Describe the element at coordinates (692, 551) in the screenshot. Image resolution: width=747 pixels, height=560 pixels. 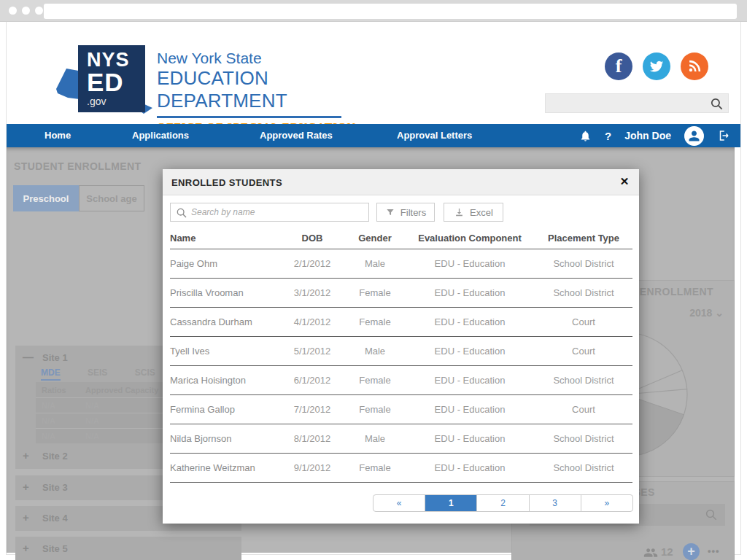
I see `add-button: +` at that location.